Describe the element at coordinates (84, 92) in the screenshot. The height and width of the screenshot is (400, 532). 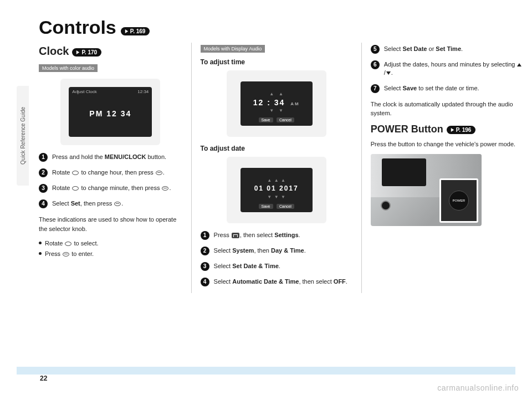
I see `screen-title: Adjust Clock` at that location.